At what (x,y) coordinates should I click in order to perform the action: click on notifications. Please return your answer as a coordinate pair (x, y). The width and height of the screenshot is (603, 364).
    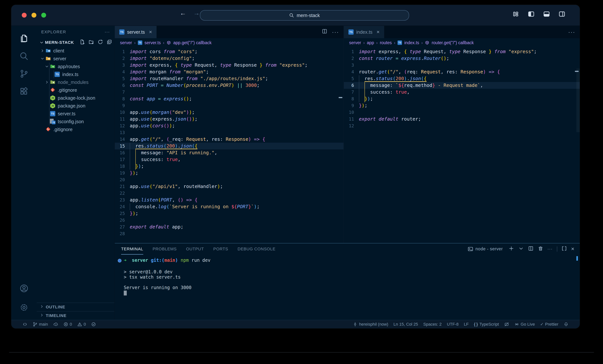
    Looking at the image, I should click on (566, 324).